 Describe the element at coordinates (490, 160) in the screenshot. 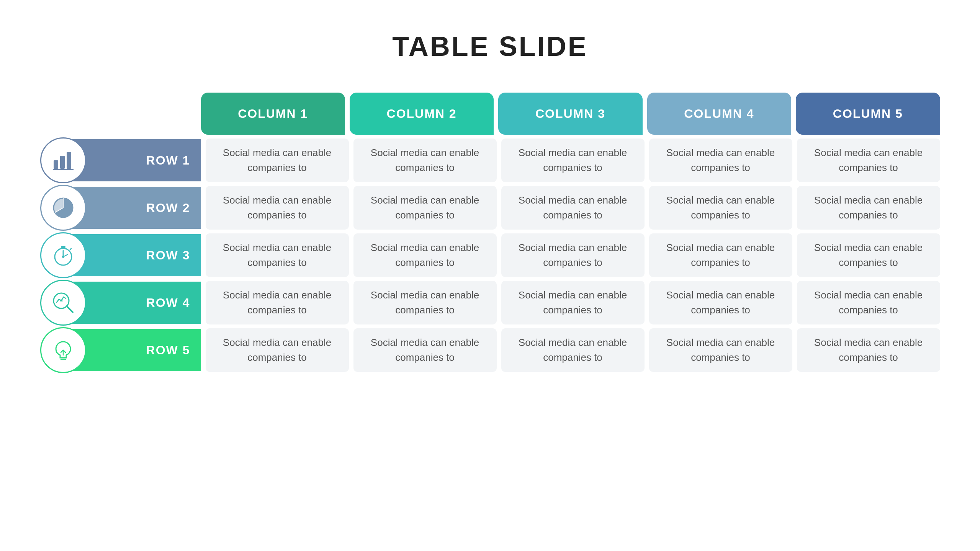

I see `table-row: ROW 1Social media can enable companies t…` at that location.